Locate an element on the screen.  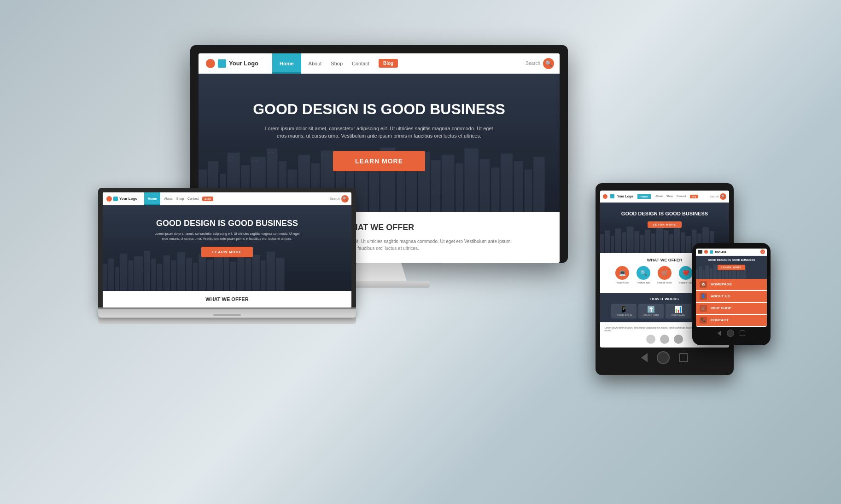
laptop-nav-about: About is located at coordinates (168, 199).